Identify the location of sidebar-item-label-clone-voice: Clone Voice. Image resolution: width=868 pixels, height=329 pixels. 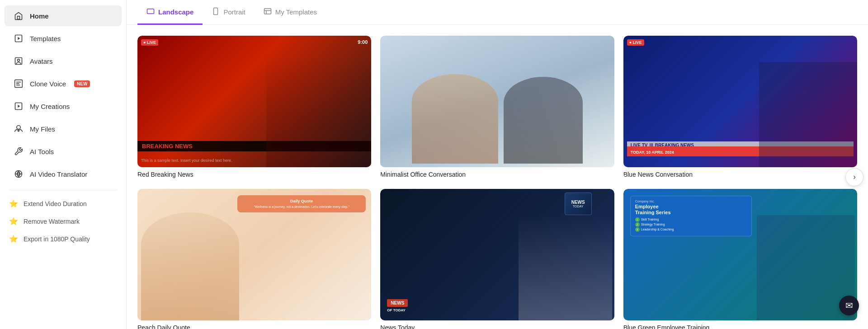
(48, 84).